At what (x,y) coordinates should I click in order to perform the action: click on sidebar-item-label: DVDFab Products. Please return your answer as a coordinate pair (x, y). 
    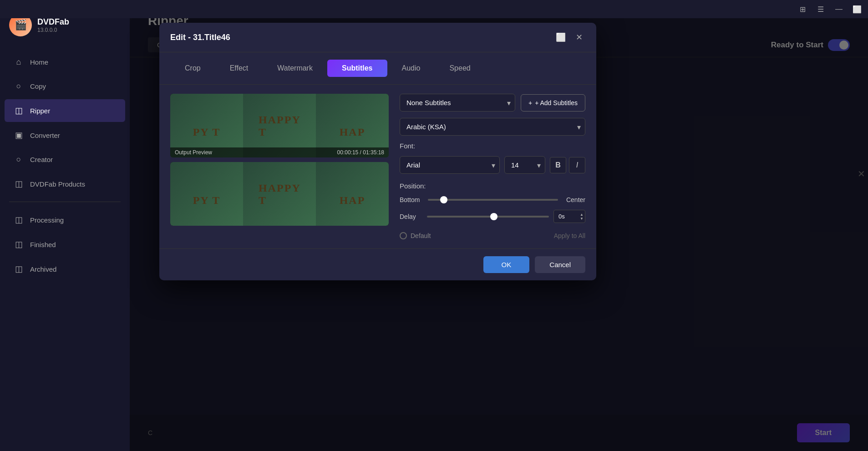
    Looking at the image, I should click on (57, 184).